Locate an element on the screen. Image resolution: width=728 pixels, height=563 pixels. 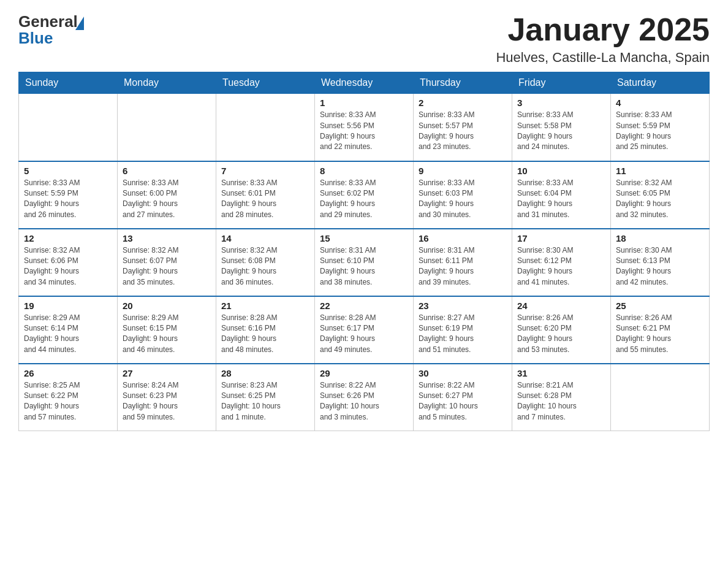
day-of-week-header: Monday is located at coordinates (167, 83).